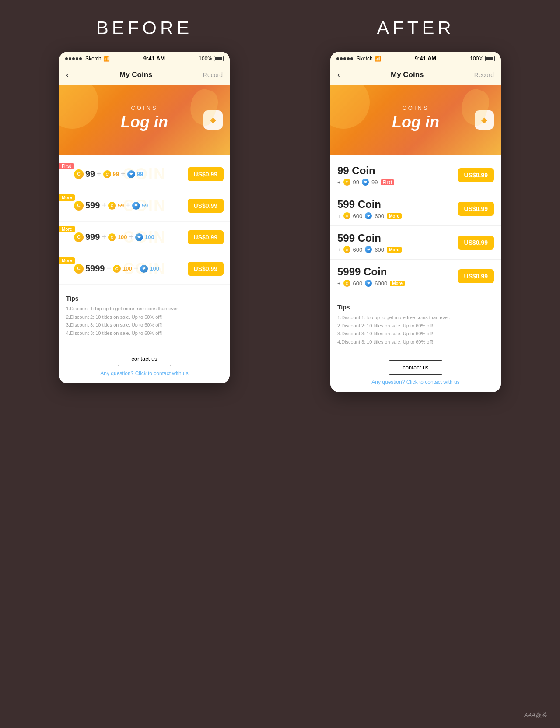 The width and height of the screenshot is (560, 728). I want to click on before-contact-link: Any question? Click to contact with us, so click(144, 373).